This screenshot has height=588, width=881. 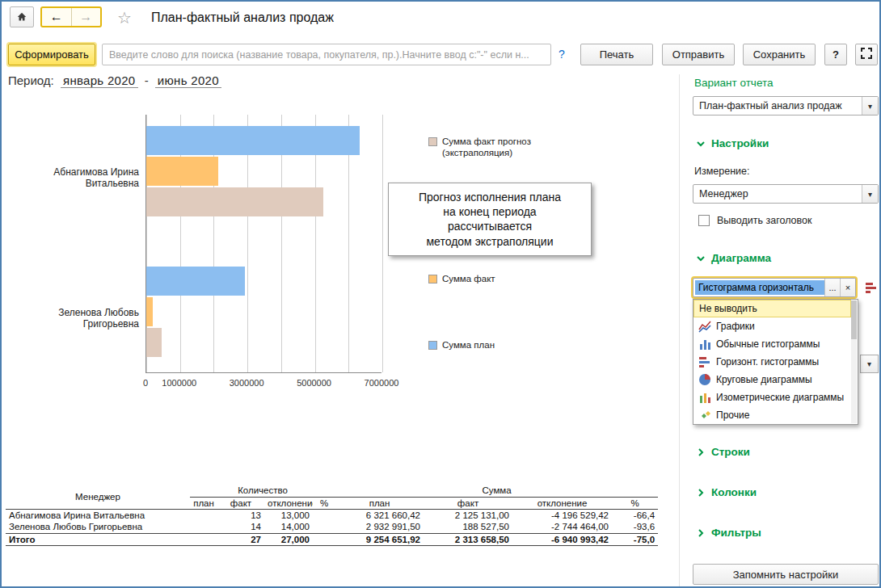 What do you see at coordinates (263, 491) in the screenshot?
I see `group-quantity: Количество` at bounding box center [263, 491].